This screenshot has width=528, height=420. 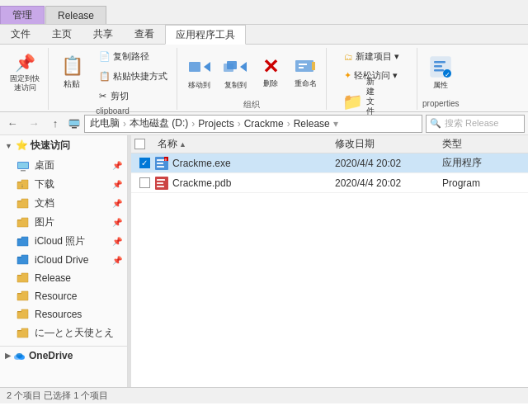 I want to click on sidebar-quickaccess-header: ▼ ⭐ 快速访问, so click(x=64, y=145).